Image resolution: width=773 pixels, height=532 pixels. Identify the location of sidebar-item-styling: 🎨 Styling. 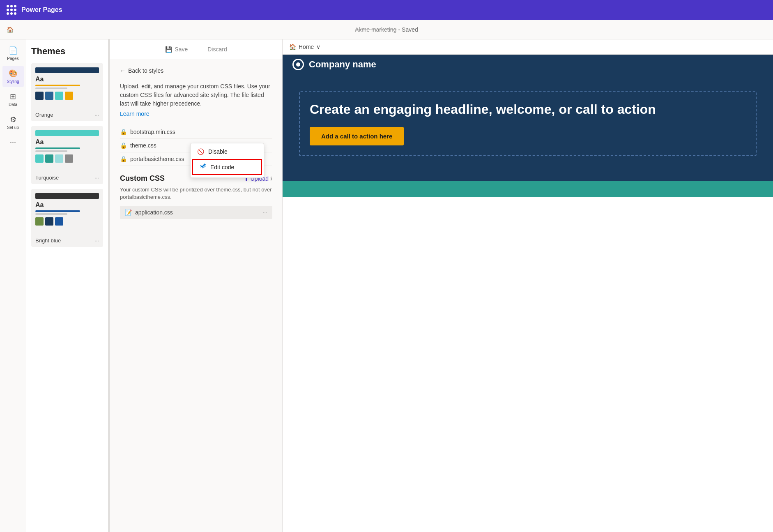
(13, 76).